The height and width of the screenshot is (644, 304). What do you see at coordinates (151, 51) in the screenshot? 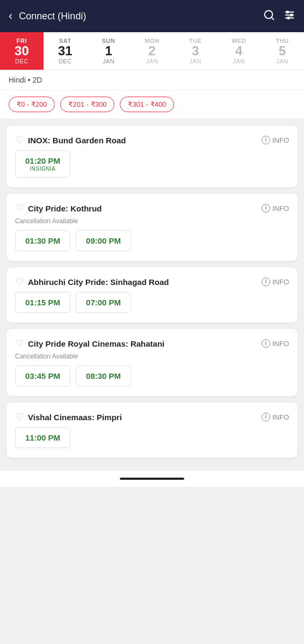
I see `date-number: 2` at bounding box center [151, 51].